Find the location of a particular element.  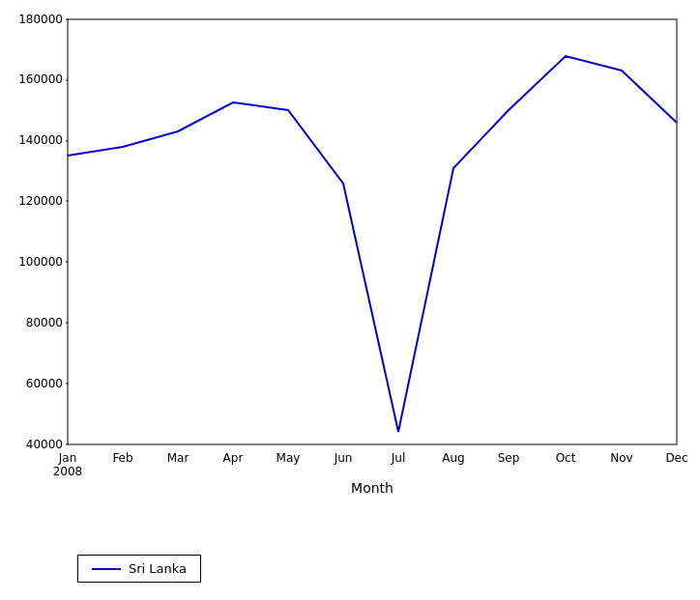

y-tick-160000: 160000 is located at coordinates (41, 79).